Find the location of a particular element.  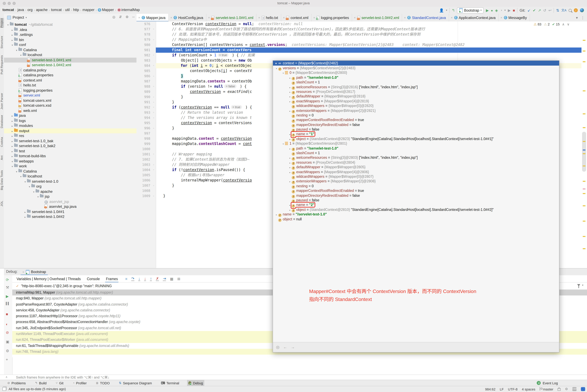

tab-variables-views: Variables | Memory | Overhead | Threads is located at coordinates (49, 279).